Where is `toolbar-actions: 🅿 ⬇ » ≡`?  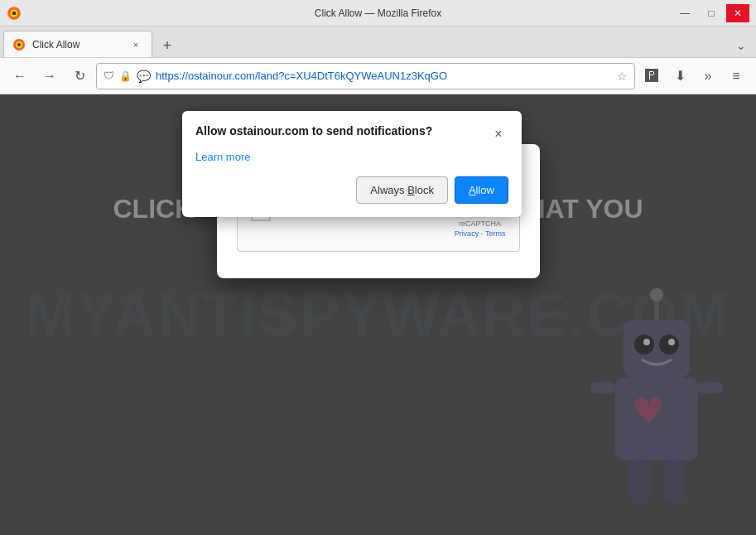 toolbar-actions: 🅿 ⬇ » ≡ is located at coordinates (694, 76).